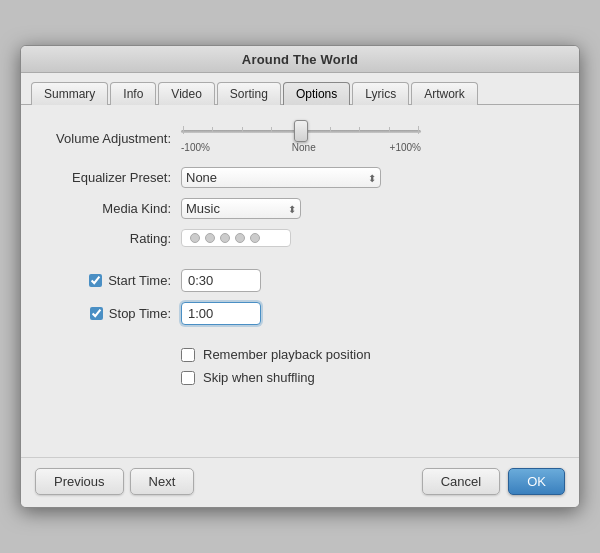 This screenshot has height=553, width=600. What do you see at coordinates (221, 314) in the screenshot?
I see `stop-time-input` at bounding box center [221, 314].